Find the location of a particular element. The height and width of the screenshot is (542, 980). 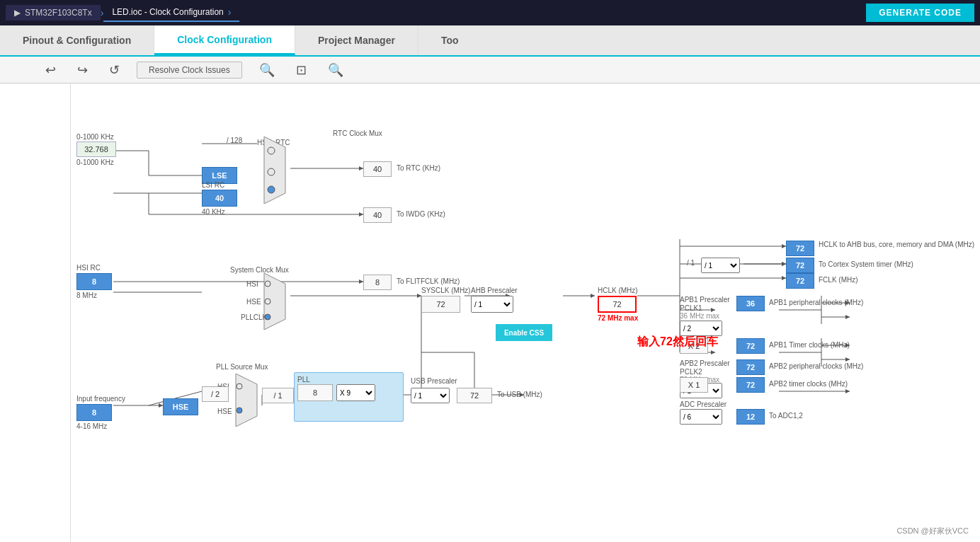

adc-box: 12 is located at coordinates (751, 417).